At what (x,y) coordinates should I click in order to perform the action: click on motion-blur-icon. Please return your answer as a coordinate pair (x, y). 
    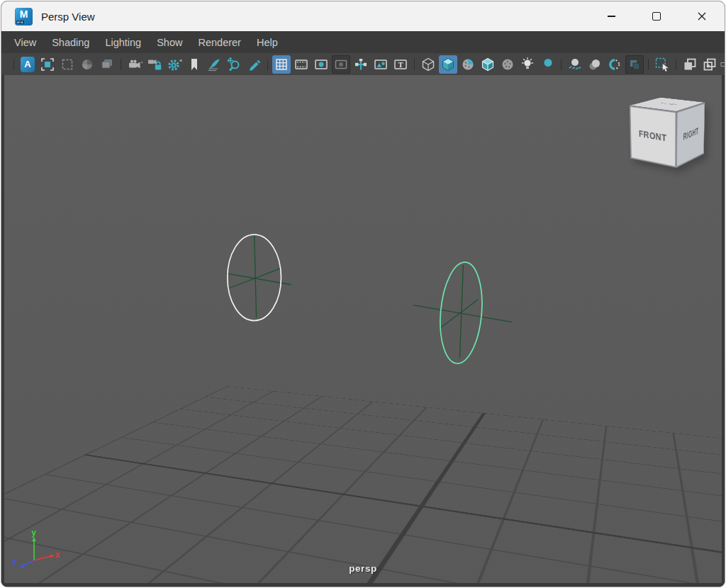
    Looking at the image, I should click on (595, 64).